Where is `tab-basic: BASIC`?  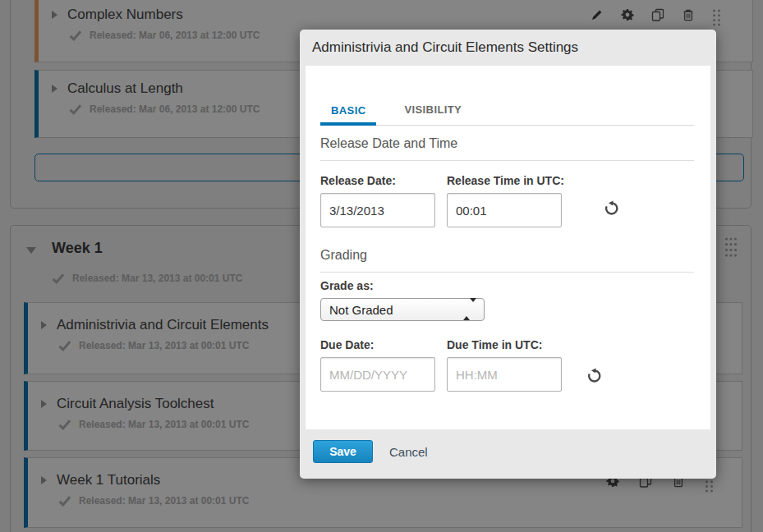
tab-basic: BASIC is located at coordinates (348, 115).